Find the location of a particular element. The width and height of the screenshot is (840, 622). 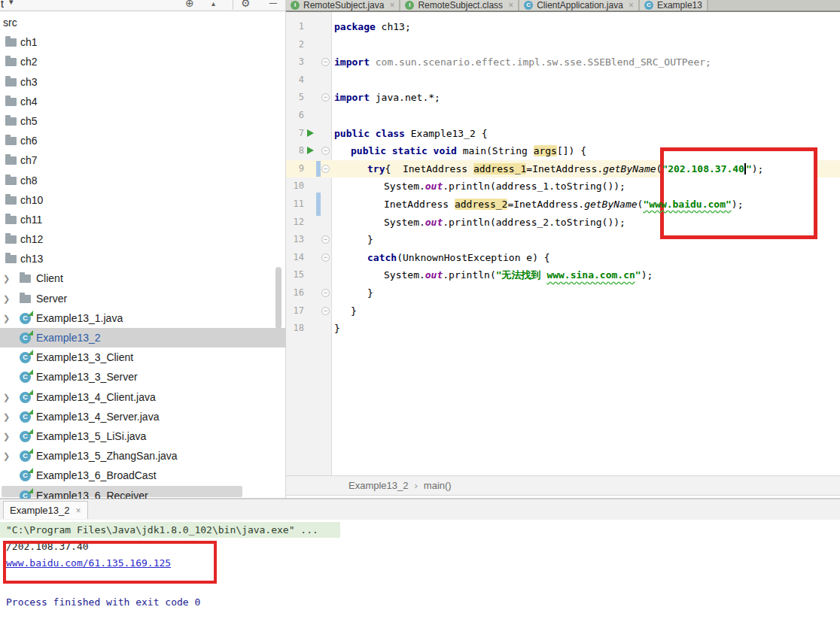

tree-item-example13-3-client: CExample13_3_Client is located at coordinates (143, 357).